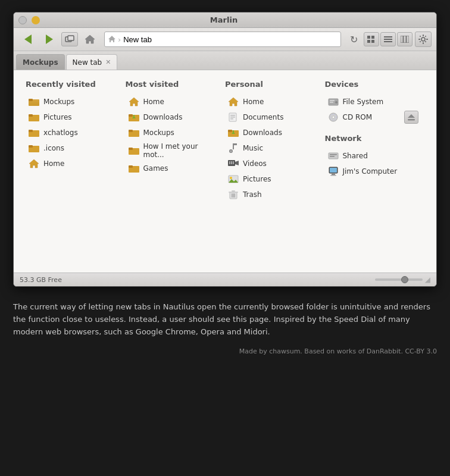 The image size is (450, 476). I want to click on list-item: Documents, so click(272, 117).